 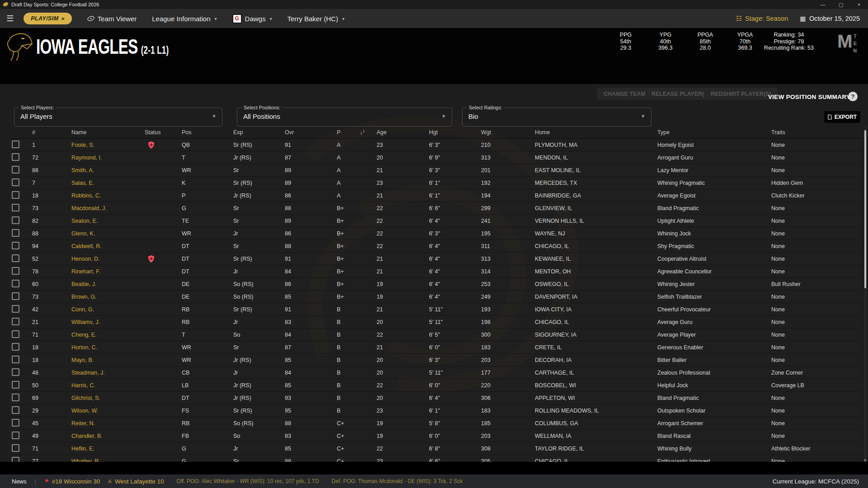 What do you see at coordinates (48, 19) in the screenshot?
I see `play-sim-button: PLAY/SIM »` at bounding box center [48, 19].